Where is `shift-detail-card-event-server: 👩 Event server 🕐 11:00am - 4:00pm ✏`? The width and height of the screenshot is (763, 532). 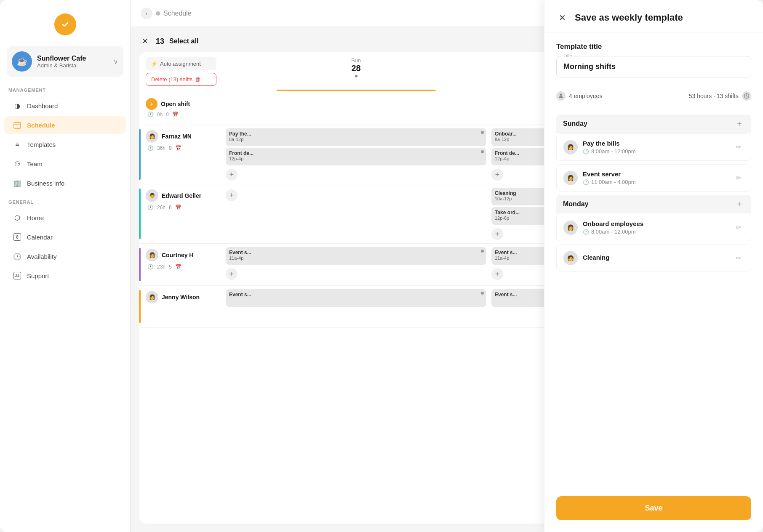 shift-detail-card-event-server: 👩 Event server 🕐 11:00am - 4:00pm ✏ is located at coordinates (654, 178).